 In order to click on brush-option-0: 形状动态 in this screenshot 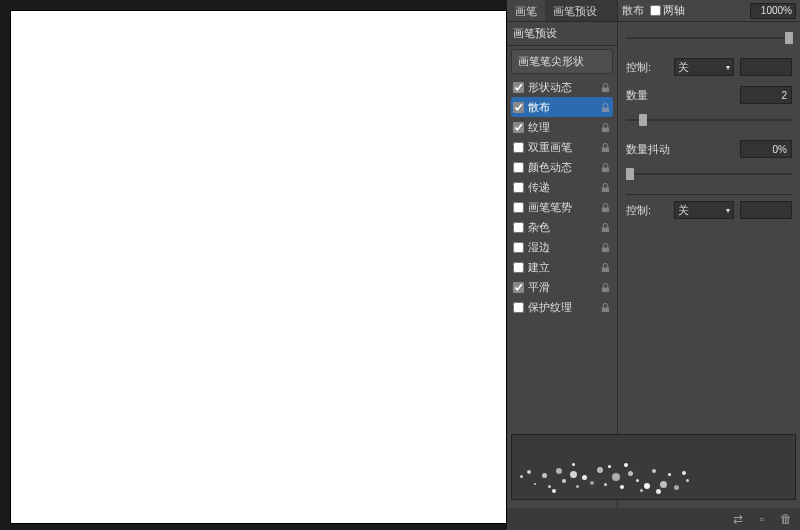, I will do `click(562, 87)`.